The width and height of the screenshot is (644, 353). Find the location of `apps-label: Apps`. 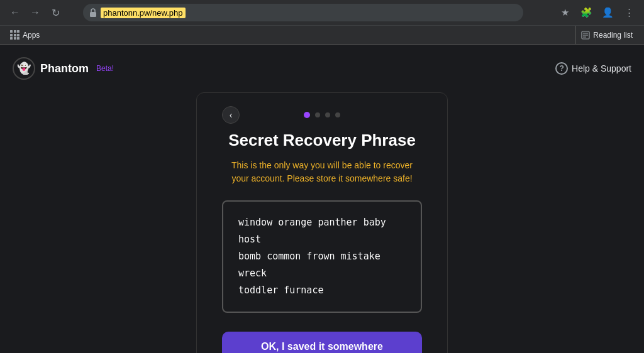

apps-label: Apps is located at coordinates (31, 35).